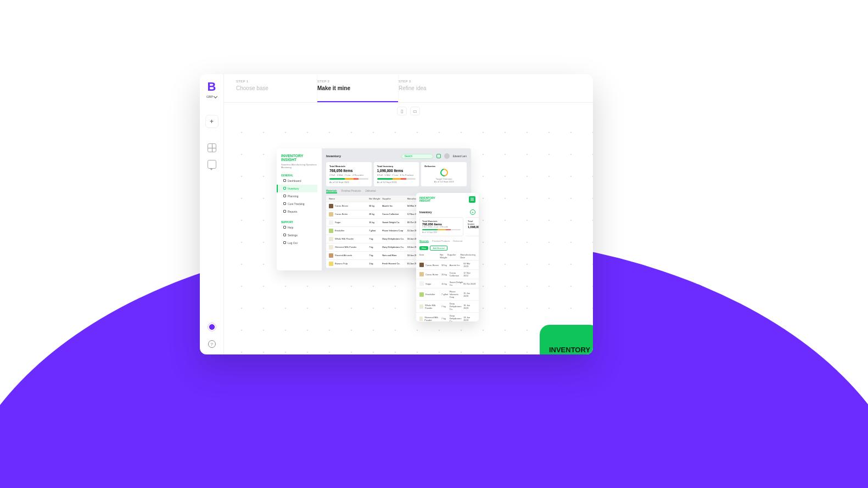 This screenshot has height=488, width=868. I want to click on step-number: STEP 2, so click(358, 81).